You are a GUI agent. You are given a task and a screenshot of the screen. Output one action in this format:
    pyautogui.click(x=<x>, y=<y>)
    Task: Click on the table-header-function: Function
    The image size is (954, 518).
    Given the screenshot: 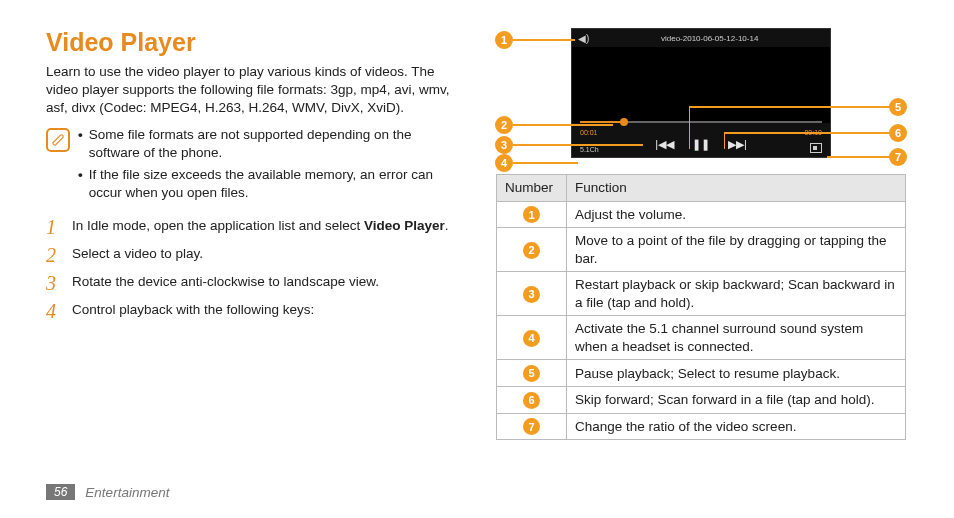 What is the action you would take?
    pyautogui.click(x=736, y=188)
    